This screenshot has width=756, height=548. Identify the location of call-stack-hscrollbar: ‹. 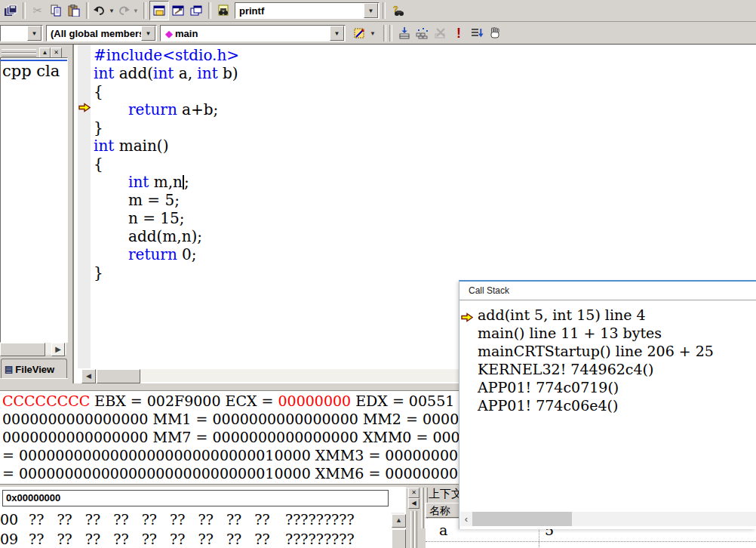
(608, 519).